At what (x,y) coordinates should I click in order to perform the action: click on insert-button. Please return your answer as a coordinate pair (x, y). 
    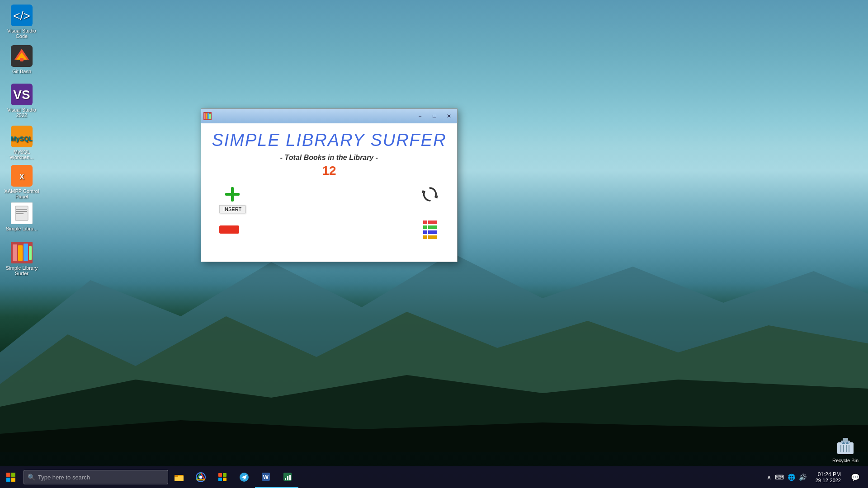
    Looking at the image, I should click on (232, 194).